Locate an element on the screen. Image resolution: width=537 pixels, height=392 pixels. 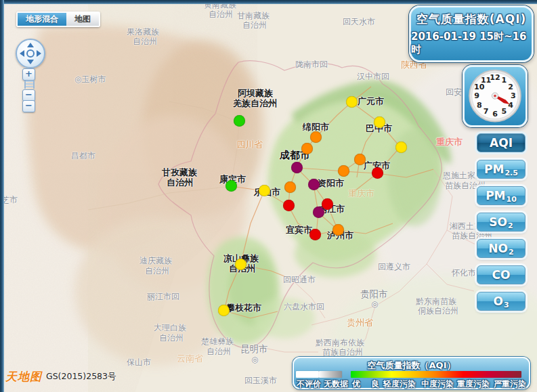
legend-item: 不评价 is located at coordinates (309, 385).